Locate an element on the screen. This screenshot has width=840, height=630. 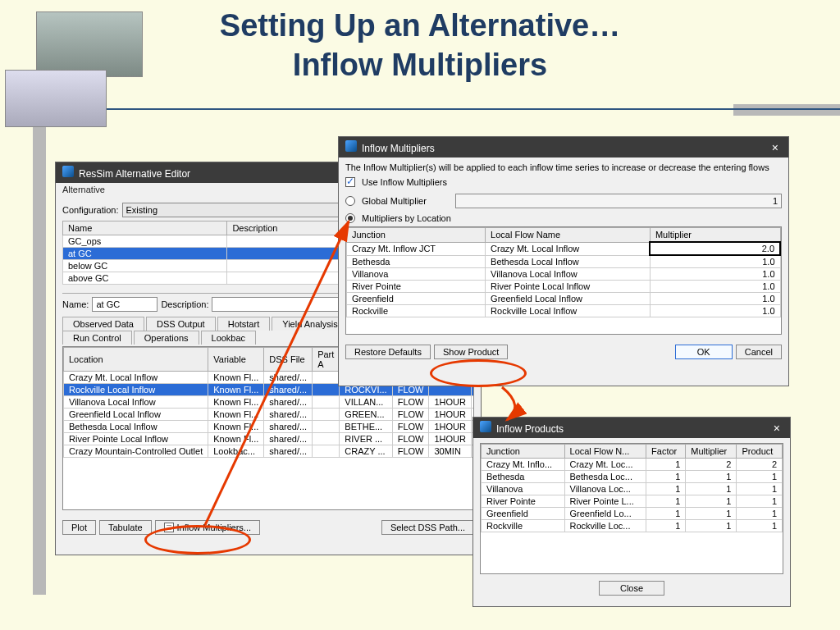
tab-hotstart: Hotstart is located at coordinates (244, 323).